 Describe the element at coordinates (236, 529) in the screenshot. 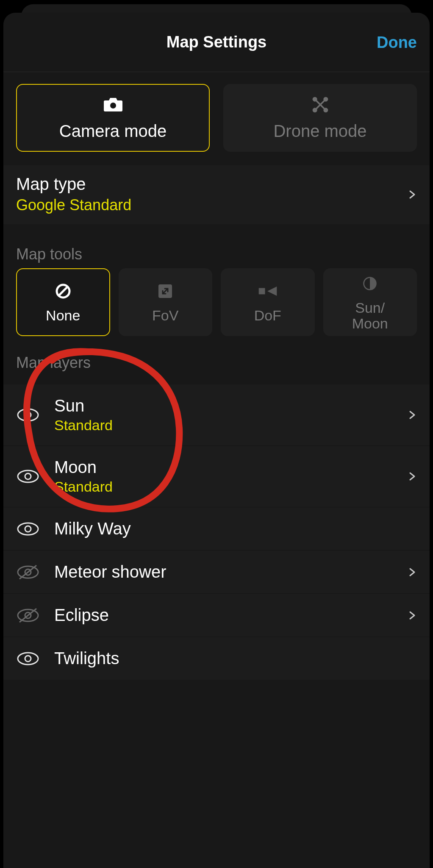

I see `layer-title: Milky Way` at that location.